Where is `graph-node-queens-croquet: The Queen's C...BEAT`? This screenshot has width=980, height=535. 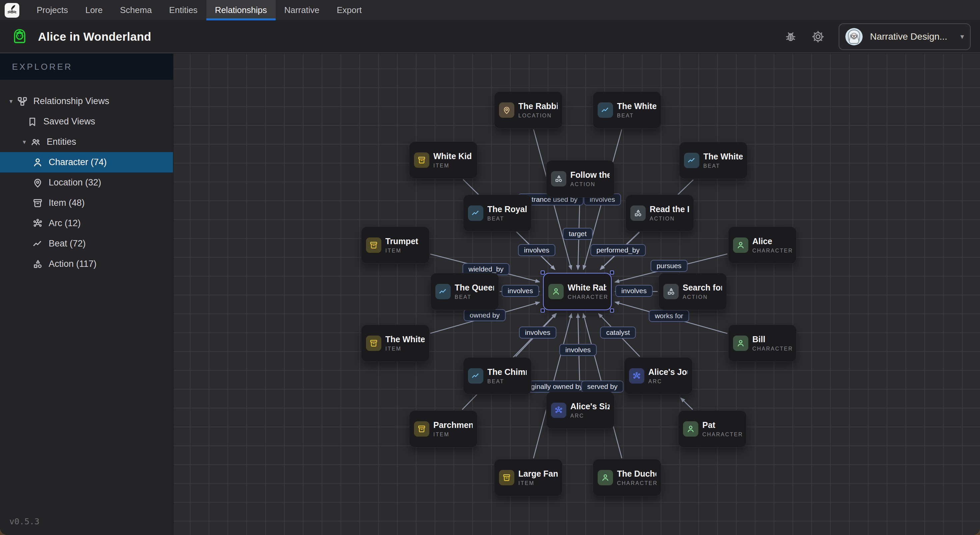 graph-node-queens-croquet: The Queen's C...BEAT is located at coordinates (465, 292).